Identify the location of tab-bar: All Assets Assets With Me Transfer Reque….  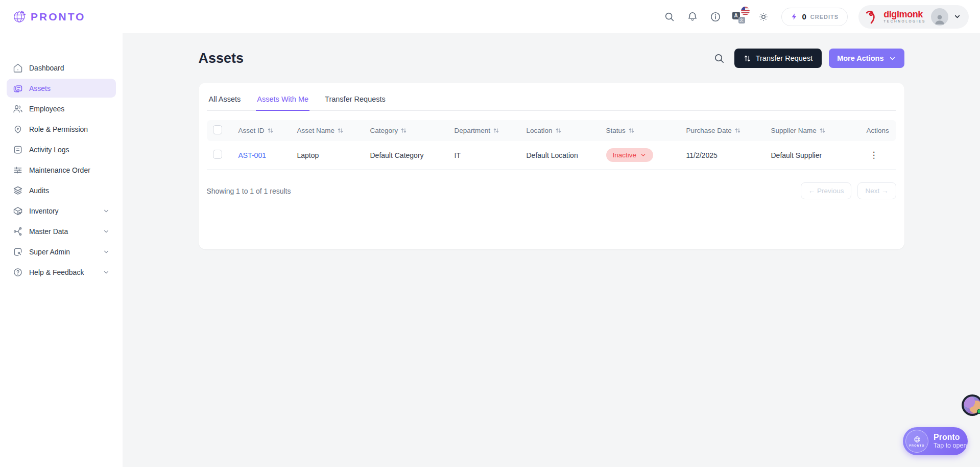
(552, 100).